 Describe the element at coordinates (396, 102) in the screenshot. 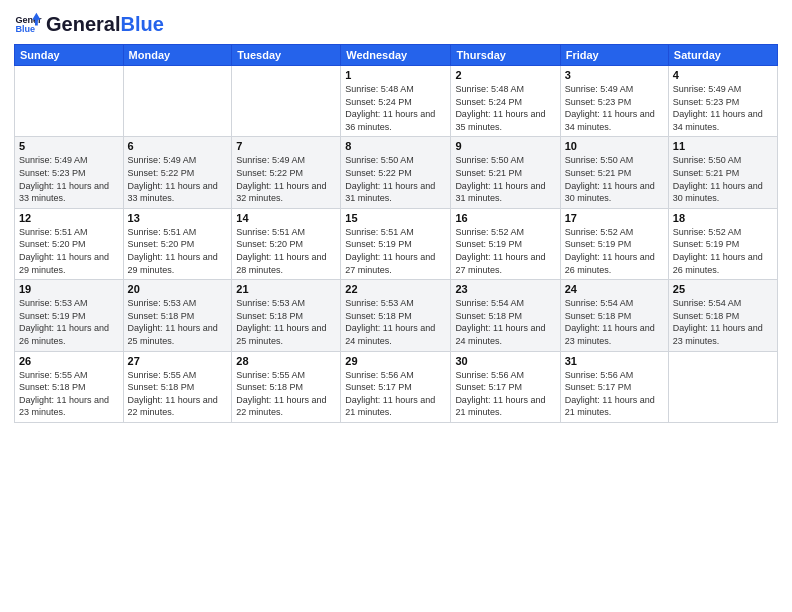

I see `calendar-cell: 1Sunrise: 5:48 AMSunset: 5:24 PMDaylight…` at that location.